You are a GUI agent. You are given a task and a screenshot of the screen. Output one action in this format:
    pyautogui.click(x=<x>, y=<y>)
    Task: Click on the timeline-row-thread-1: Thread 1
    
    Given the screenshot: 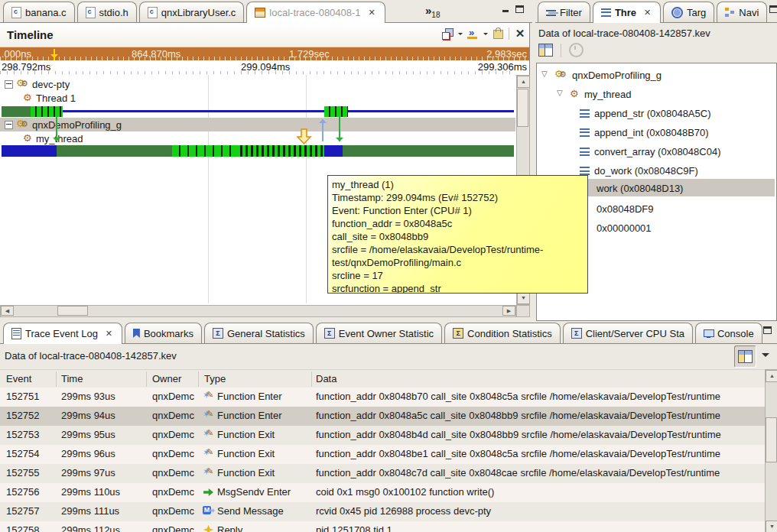 What is the action you would take?
    pyautogui.click(x=49, y=98)
    